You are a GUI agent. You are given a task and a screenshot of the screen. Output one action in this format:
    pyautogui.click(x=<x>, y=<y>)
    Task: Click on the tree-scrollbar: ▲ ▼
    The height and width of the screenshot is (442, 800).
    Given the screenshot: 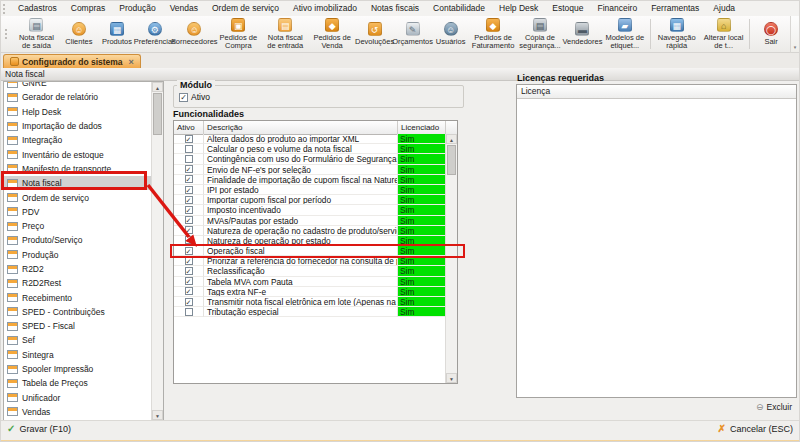 What is the action you would take?
    pyautogui.click(x=157, y=251)
    